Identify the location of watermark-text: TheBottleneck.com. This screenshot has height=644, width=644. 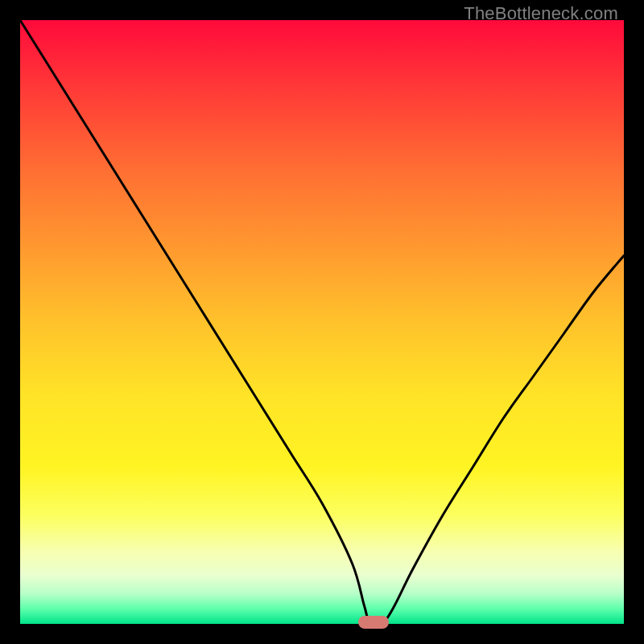
(541, 14).